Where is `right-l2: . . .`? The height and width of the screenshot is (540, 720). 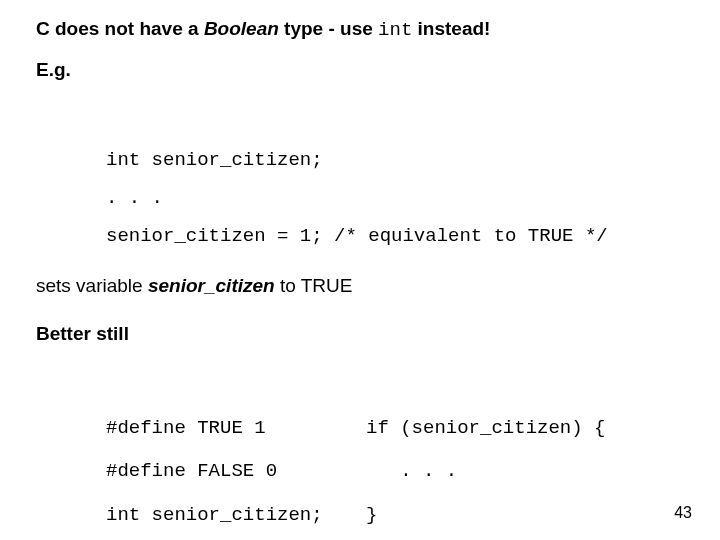
right-l2: . . . is located at coordinates (412, 471).